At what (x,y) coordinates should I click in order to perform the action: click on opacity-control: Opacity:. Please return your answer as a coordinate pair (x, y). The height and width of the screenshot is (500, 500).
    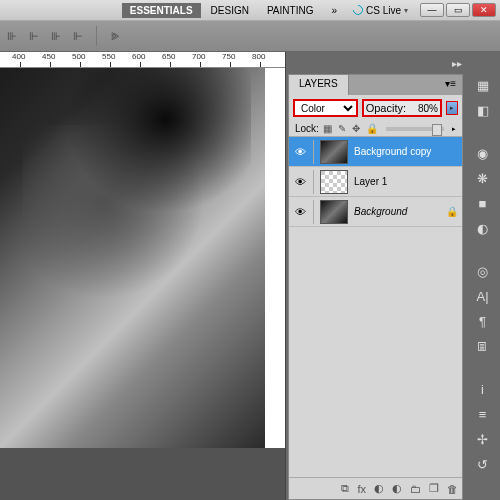
    Looking at the image, I should click on (402, 108).